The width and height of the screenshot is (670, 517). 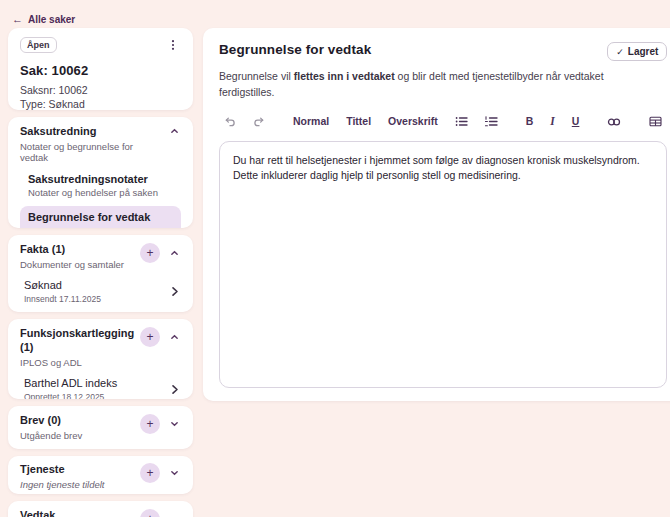 I want to click on item-title: Begrunnelse for vedtak, so click(x=100, y=217).